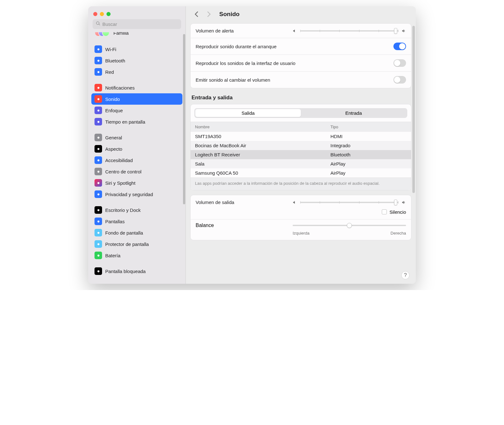 The image size is (504, 425). Describe the element at coordinates (137, 160) in the screenshot. I see `sidebar-item-accesibilidad: Accesibilidad` at that location.